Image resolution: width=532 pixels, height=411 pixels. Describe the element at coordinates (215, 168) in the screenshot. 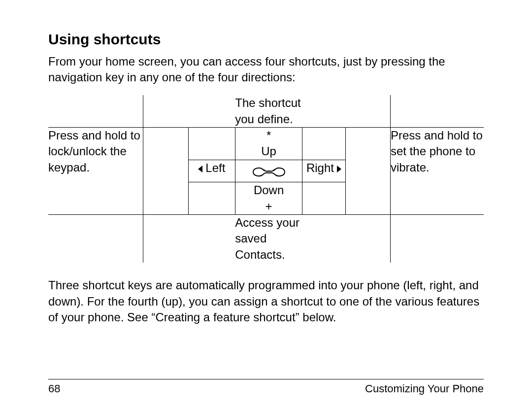

I see `left-label: Left` at that location.